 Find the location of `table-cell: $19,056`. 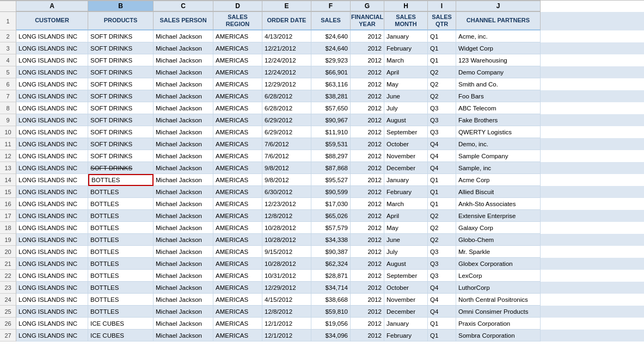

table-cell: $19,056 is located at coordinates (331, 324).